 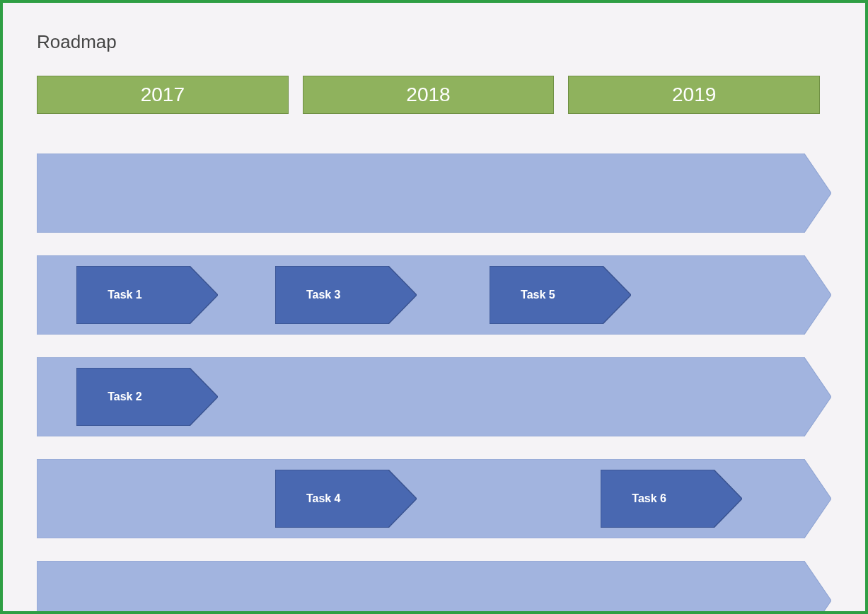 What do you see at coordinates (522, 295) in the screenshot?
I see `task-label: Task 5` at bounding box center [522, 295].